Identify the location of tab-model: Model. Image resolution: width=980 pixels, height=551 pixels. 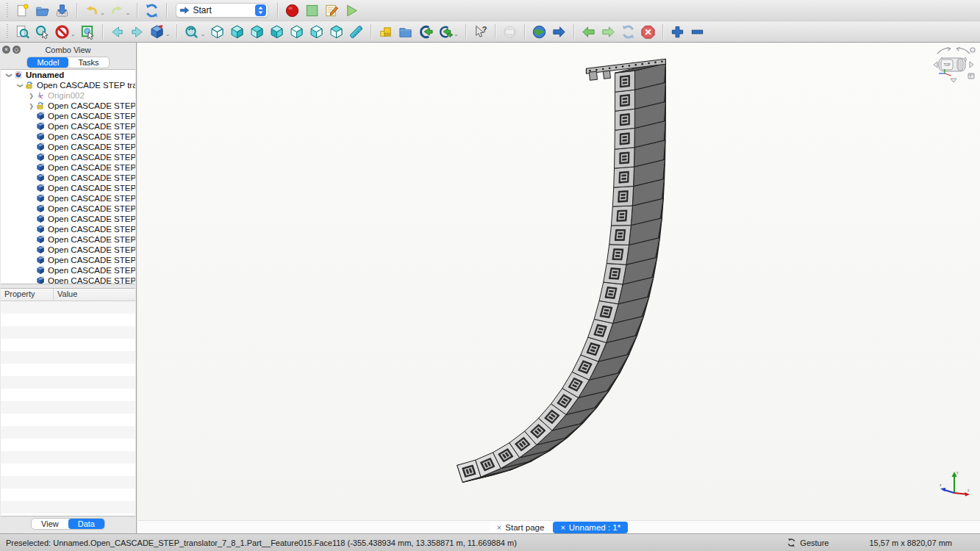
(48, 62).